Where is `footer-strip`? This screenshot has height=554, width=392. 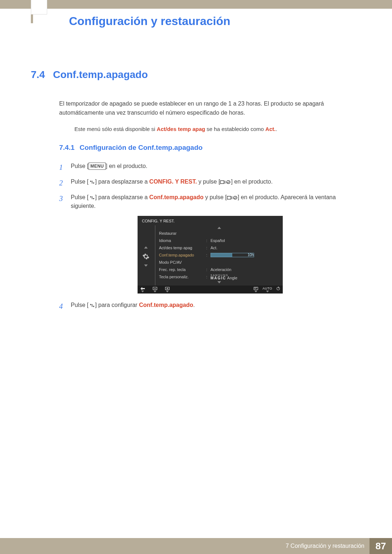
footer-strip is located at coordinates (140, 546).